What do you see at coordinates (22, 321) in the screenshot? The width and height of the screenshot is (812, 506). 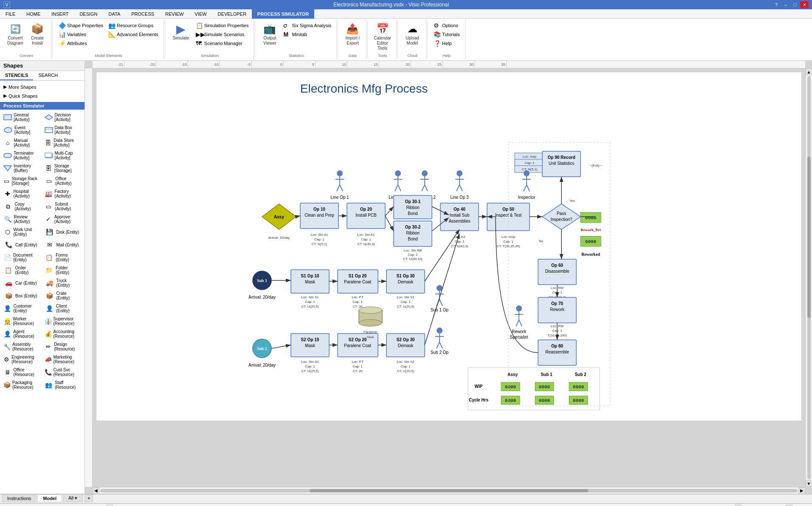 I see `shape-worker: 👷 Worker (Resource)` at bounding box center [22, 321].